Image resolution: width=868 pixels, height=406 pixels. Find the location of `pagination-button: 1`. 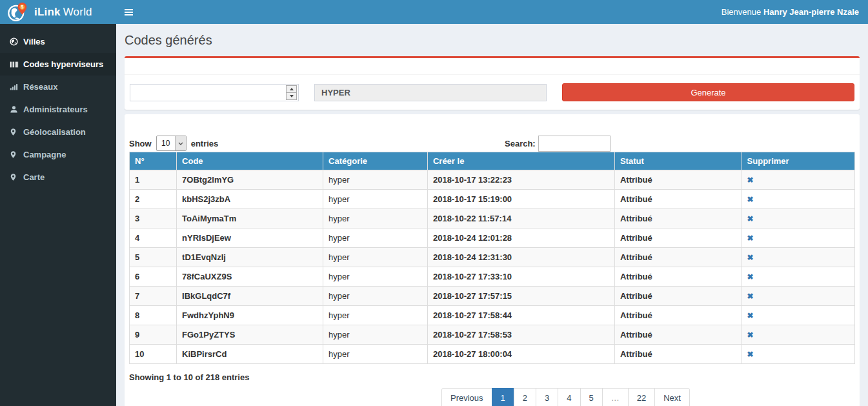

pagination-button: 1 is located at coordinates (503, 397).